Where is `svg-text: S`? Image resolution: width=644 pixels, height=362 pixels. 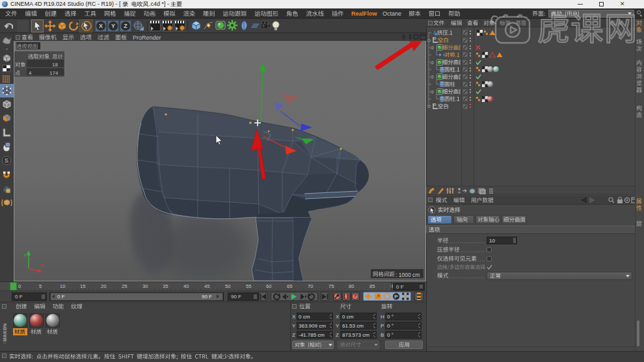 svg-text: S is located at coordinates (7, 161).